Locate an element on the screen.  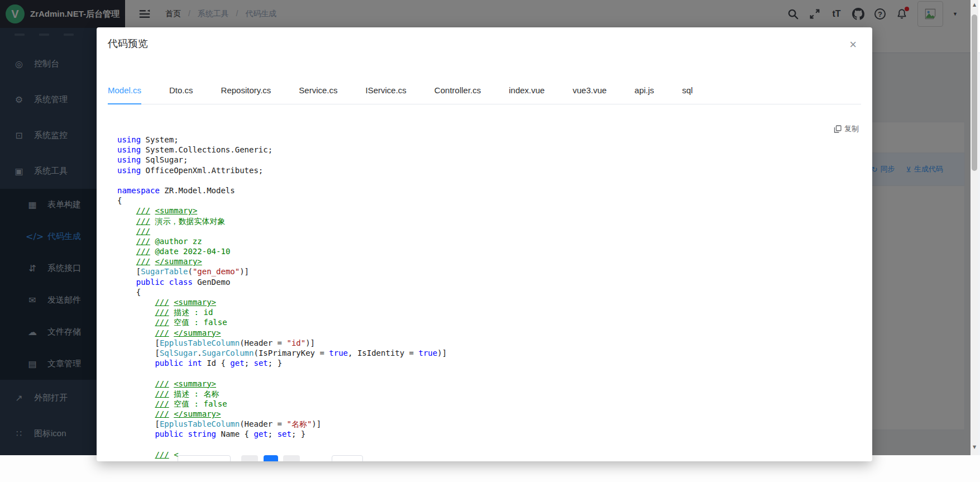
code-line: using System; is located at coordinates (495, 140).